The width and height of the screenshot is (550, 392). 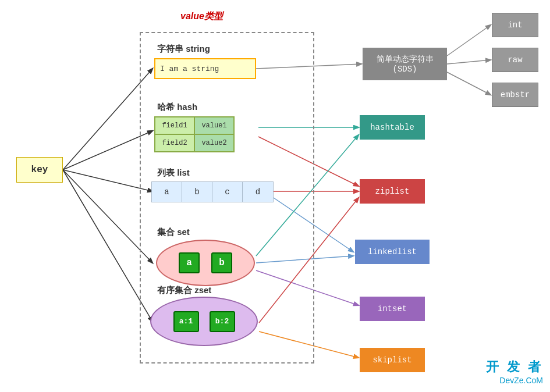 What do you see at coordinates (515, 95) in the screenshot?
I see `embstr-box: embstr` at bounding box center [515, 95].